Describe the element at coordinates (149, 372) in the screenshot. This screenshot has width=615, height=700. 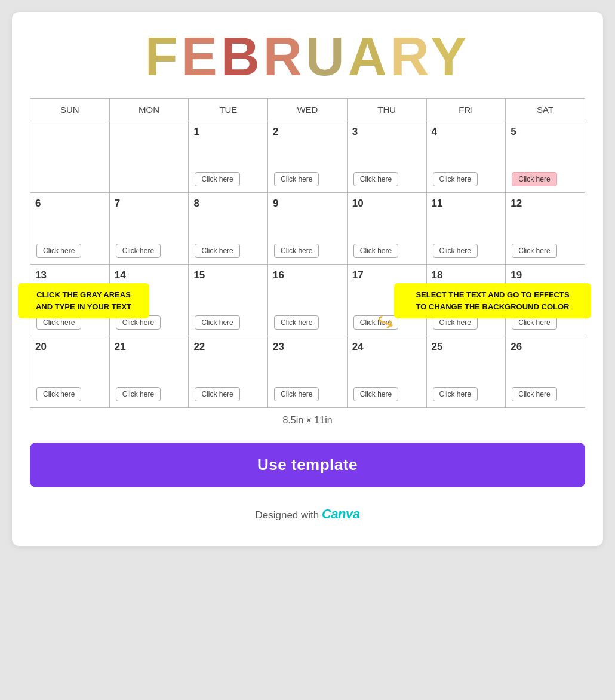
I see `cell-21: 21 Click here` at that location.